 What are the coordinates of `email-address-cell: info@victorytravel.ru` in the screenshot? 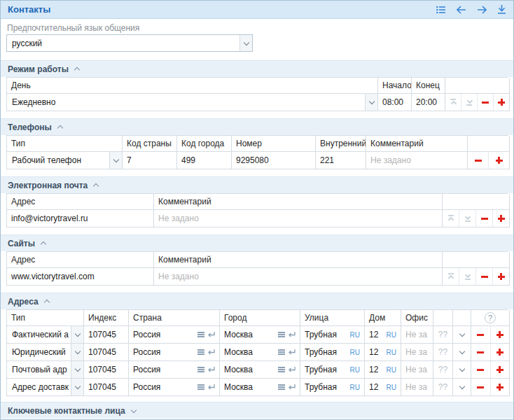 It's located at (81, 218).